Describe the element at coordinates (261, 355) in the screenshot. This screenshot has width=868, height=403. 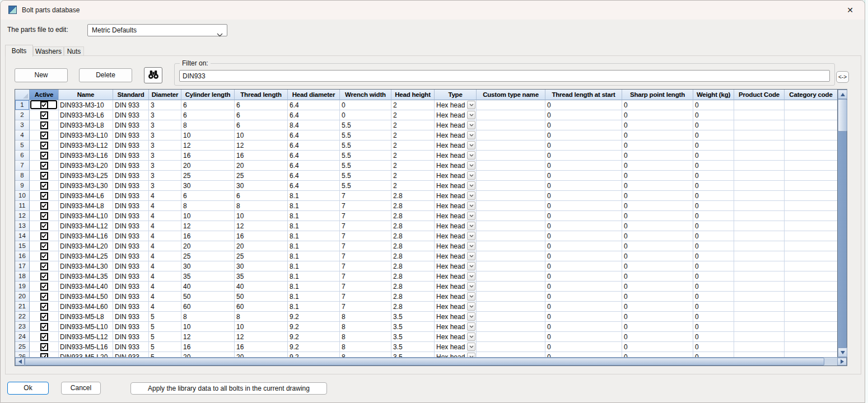
I see `cell-thread-length: 20` at that location.